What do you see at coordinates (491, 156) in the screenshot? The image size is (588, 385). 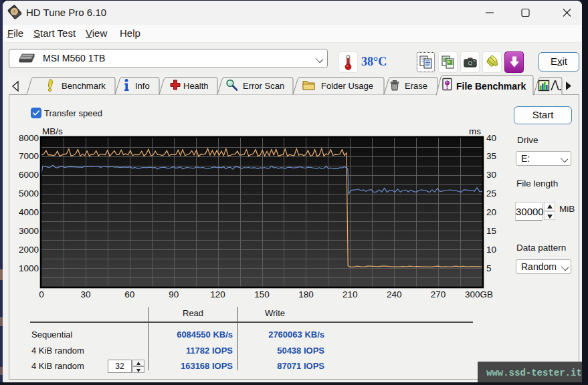 I see `svg-text: 35` at bounding box center [491, 156].